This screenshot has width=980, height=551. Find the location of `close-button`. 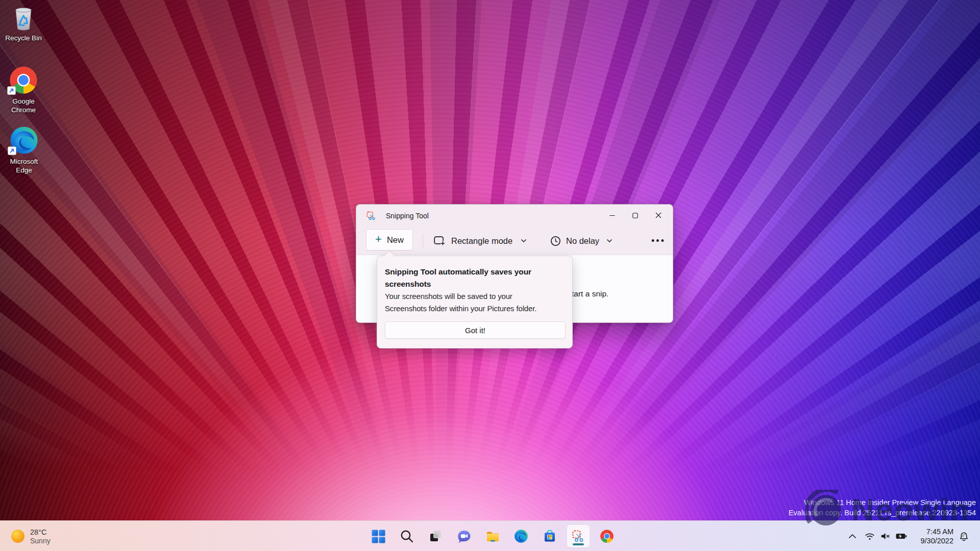

close-button is located at coordinates (658, 215).